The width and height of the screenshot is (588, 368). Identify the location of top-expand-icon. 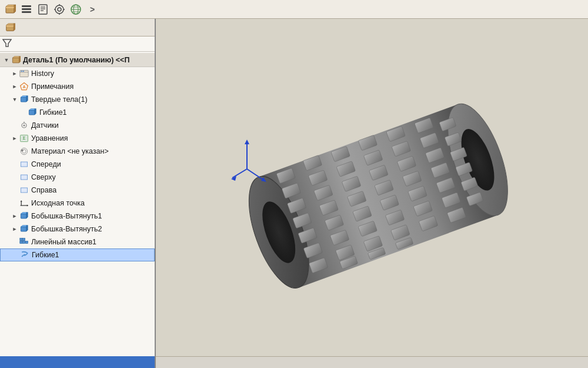
(15, 177).